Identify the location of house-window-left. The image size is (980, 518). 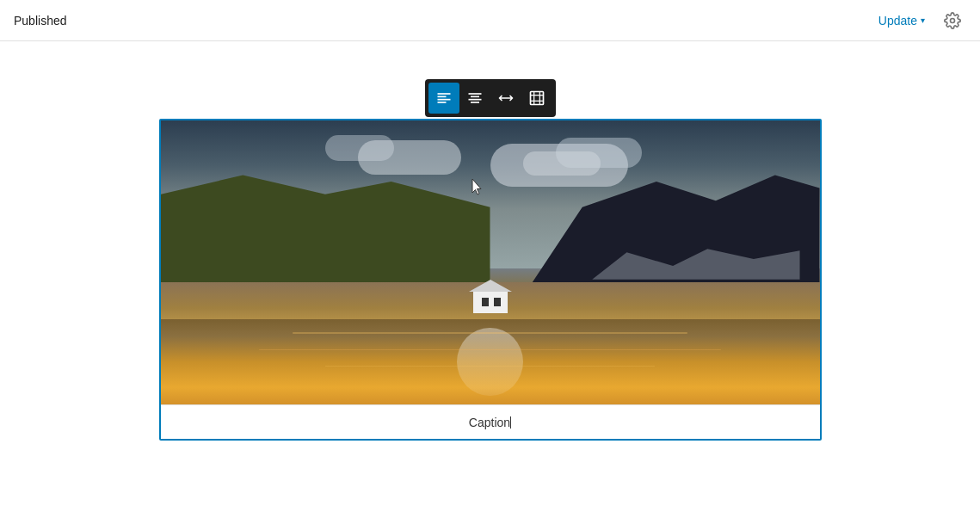
(485, 302).